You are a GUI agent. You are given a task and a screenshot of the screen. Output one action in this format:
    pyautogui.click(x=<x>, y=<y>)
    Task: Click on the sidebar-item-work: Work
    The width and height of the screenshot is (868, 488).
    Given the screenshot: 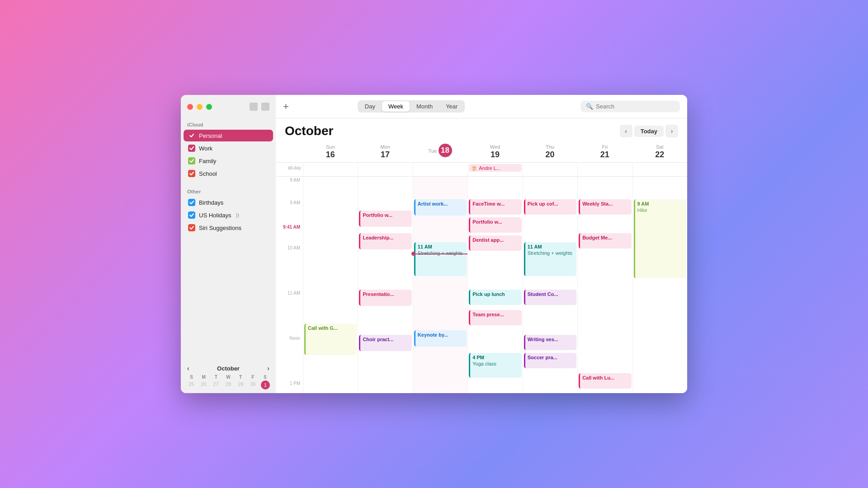 What is the action you would take?
    pyautogui.click(x=228, y=148)
    